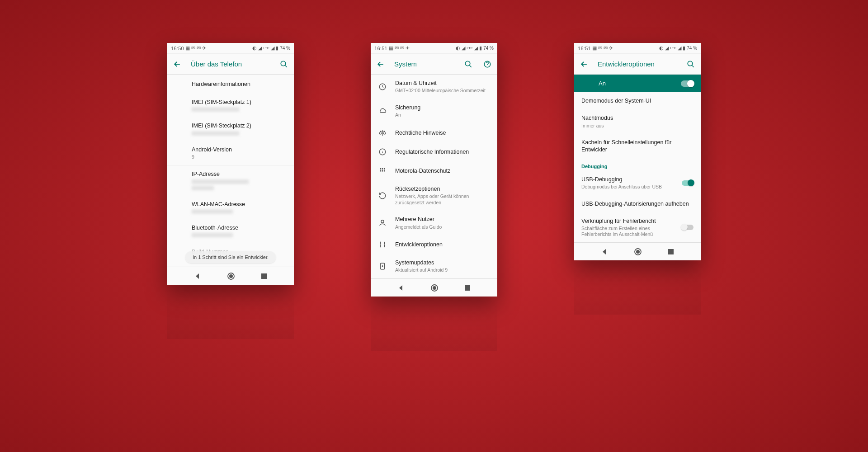 This screenshot has height=452, width=868. What do you see at coordinates (434, 152) in the screenshot?
I see `system-item-3: Regulatorische Informationen` at bounding box center [434, 152].